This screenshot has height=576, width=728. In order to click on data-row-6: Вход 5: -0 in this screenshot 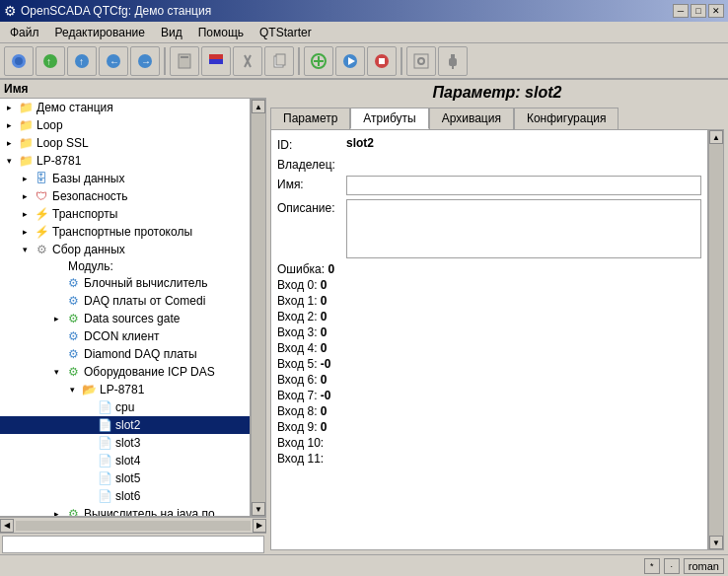, I will do `click(489, 364)`.